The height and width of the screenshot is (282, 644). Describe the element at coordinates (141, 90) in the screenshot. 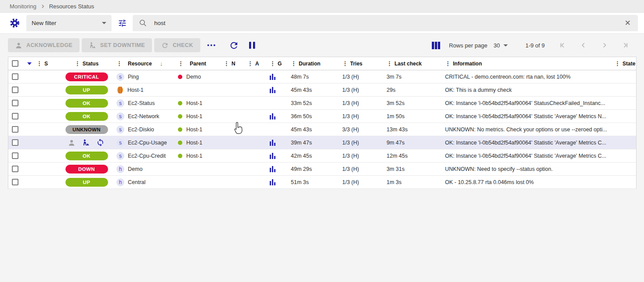

I see `resource-cell: Host-1` at that location.